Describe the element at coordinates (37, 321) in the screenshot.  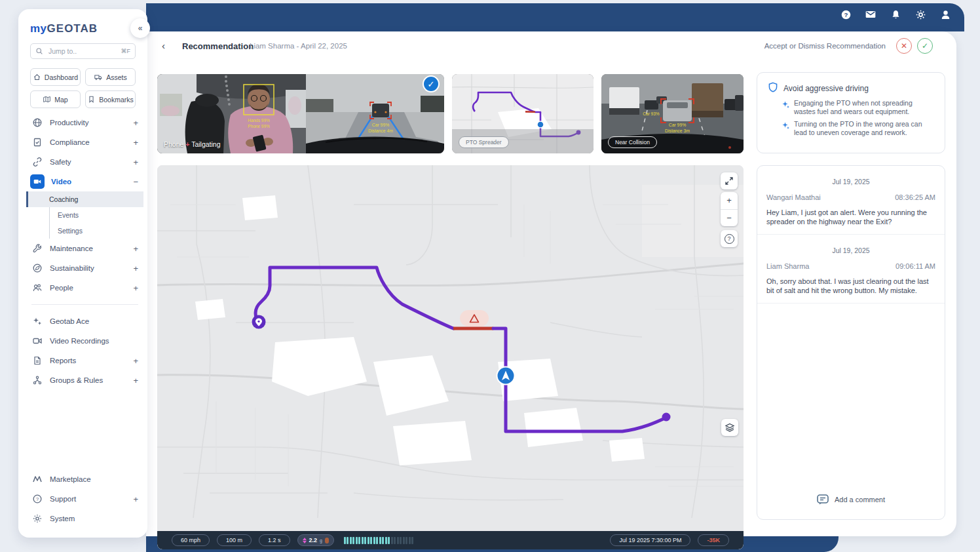
I see `sparkles-icon` at that location.